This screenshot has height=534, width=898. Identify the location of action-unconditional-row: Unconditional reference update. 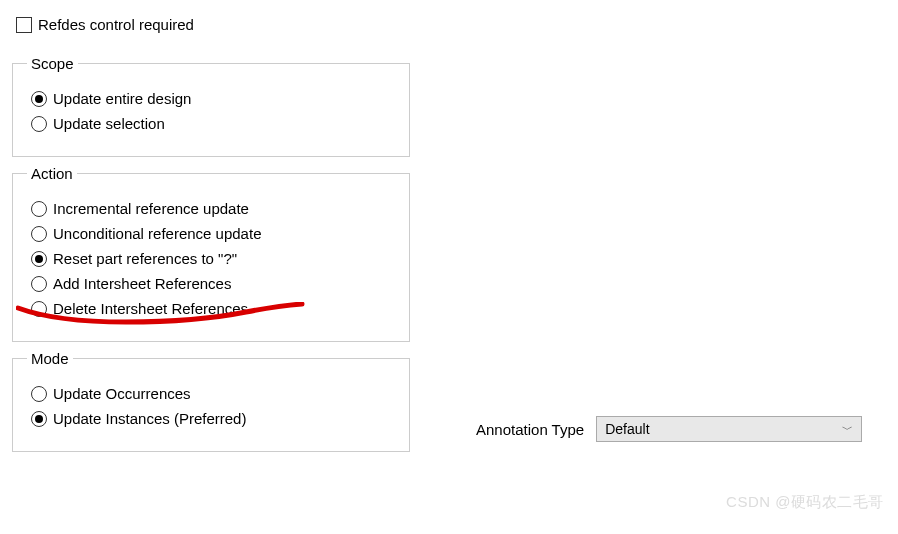
(213, 234).